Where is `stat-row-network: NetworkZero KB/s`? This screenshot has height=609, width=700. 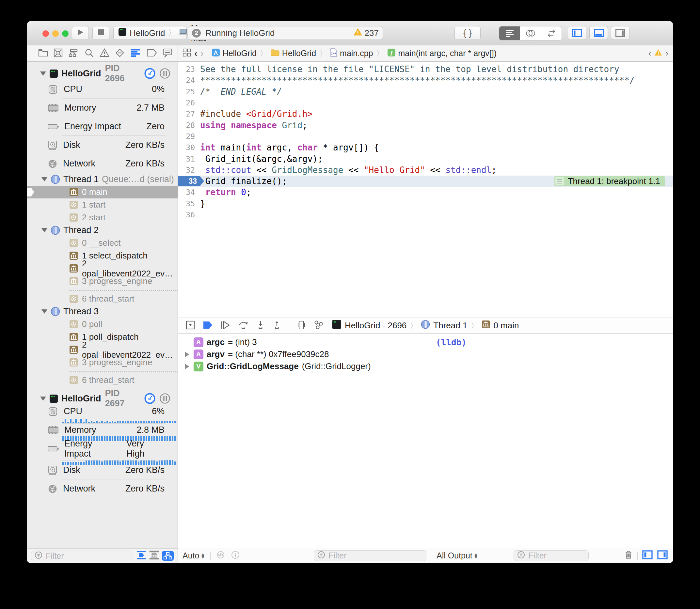
stat-row-network: NetworkZero KB/s is located at coordinates (102, 164).